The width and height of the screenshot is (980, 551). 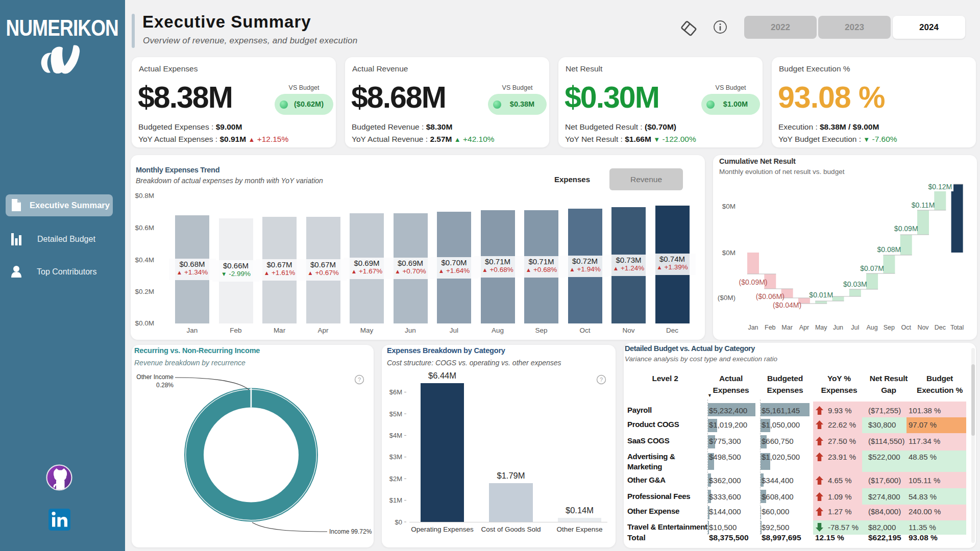 I want to click on svg-text: Feb, so click(x=770, y=328).